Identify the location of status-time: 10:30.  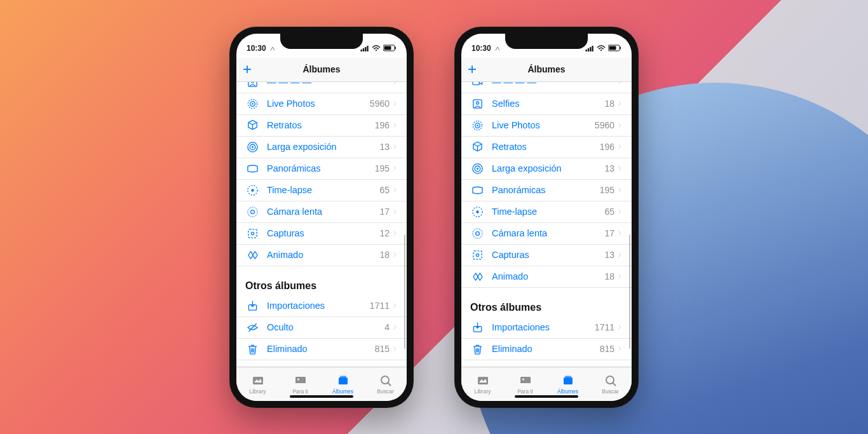
(257, 48).